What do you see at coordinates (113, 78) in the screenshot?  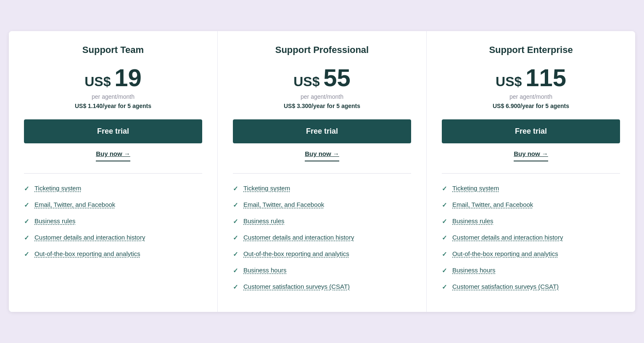 I see `price-amount: US$ 19` at bounding box center [113, 78].